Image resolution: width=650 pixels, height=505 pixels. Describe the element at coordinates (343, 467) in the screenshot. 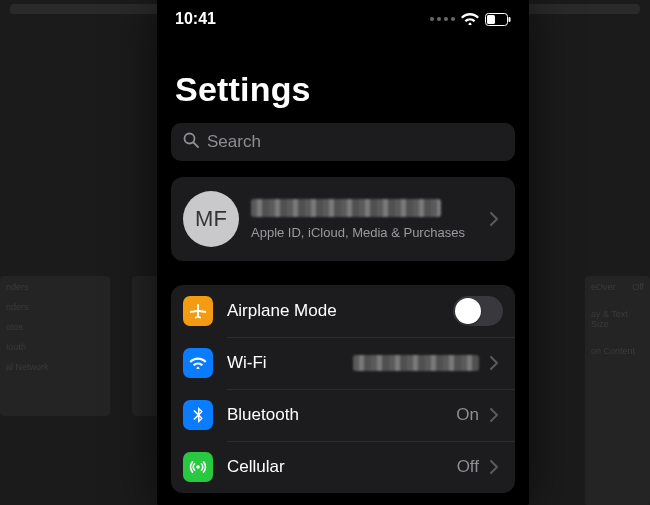

I see `cellular-row: Cellular Off` at that location.